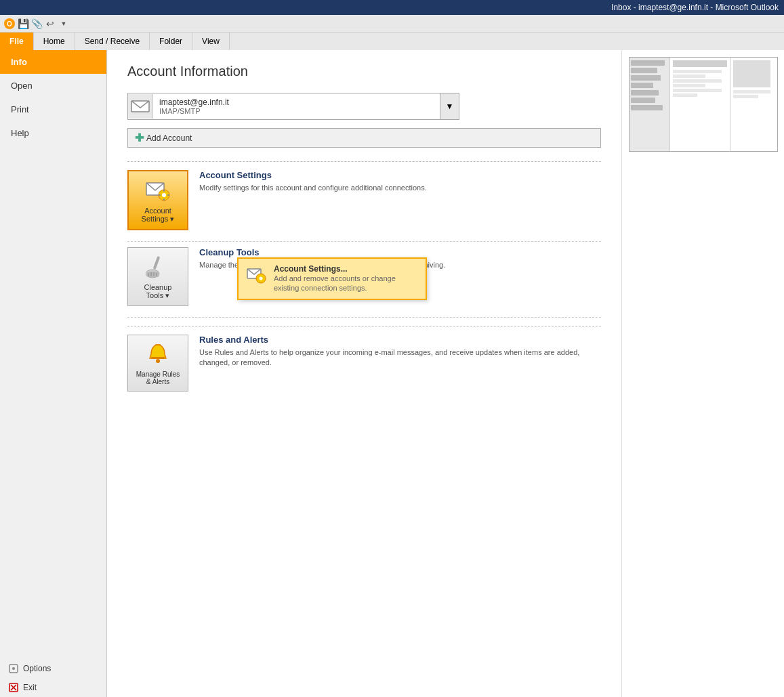  What do you see at coordinates (365, 72) in the screenshot?
I see `page-title: Account Information` at bounding box center [365, 72].